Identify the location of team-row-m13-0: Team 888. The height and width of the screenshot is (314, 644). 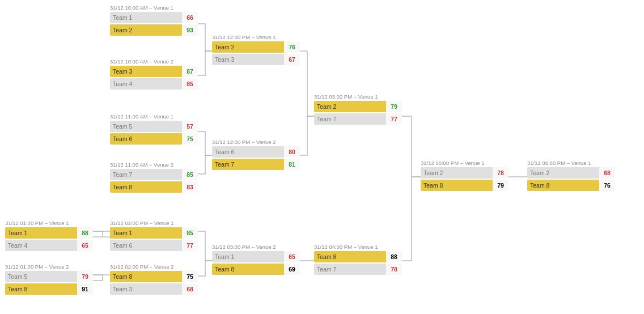
(358, 257).